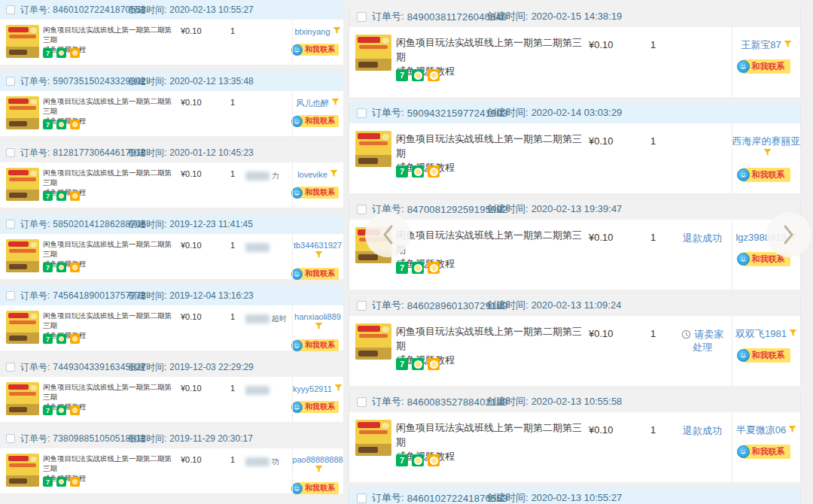 This screenshot has height=504, width=813. What do you see at coordinates (318, 317) in the screenshot?
I see `buyer-name-link: hanxiaoli889` at bounding box center [318, 317].